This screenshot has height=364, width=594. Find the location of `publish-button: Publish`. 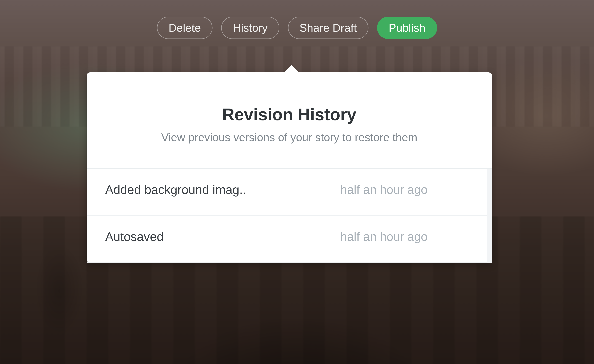

publish-button: Publish is located at coordinates (407, 28).